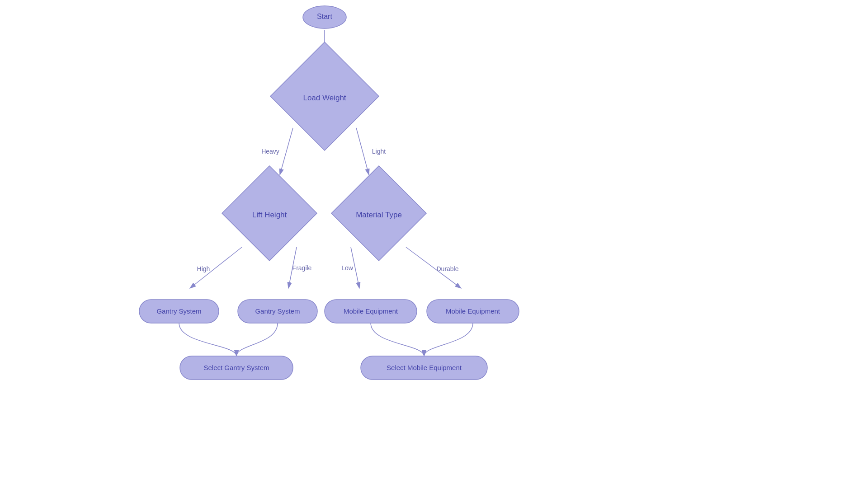 The width and height of the screenshot is (868, 488). Describe the element at coordinates (269, 215) in the screenshot. I see `lift-height-label: Lift Height` at that location.